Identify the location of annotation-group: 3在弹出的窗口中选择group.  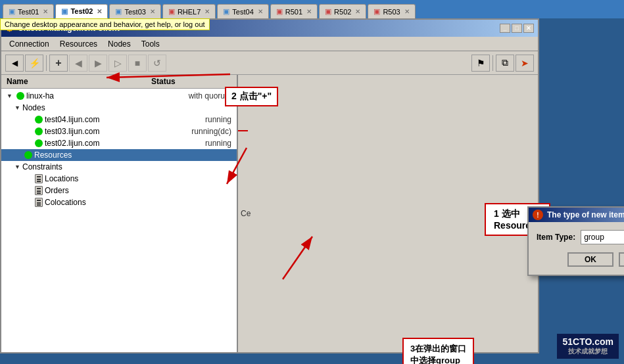
(438, 351).